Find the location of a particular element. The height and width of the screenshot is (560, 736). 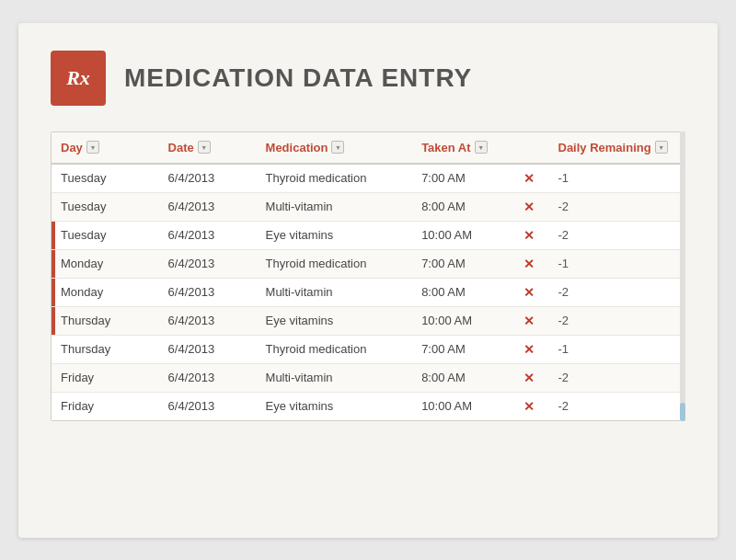

table-row: Thursday6/4/2013Eye vitamins10:00 AM✕-2 is located at coordinates (368, 320).